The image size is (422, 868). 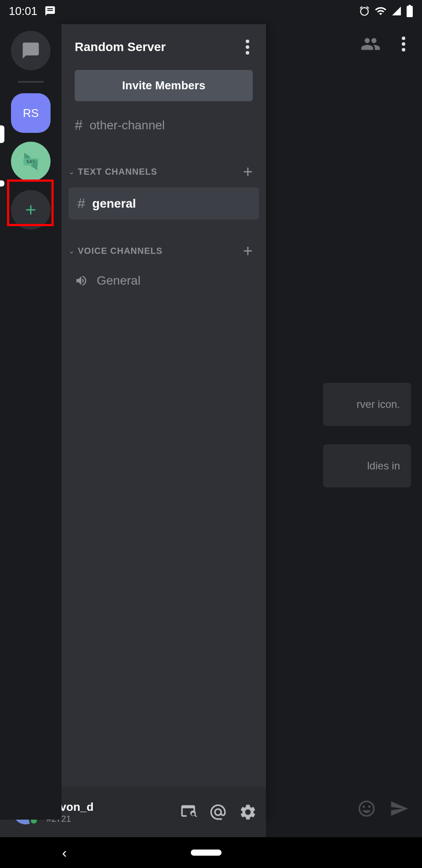 What do you see at coordinates (343, 809) in the screenshot?
I see `chat-input-icons` at bounding box center [343, 809].